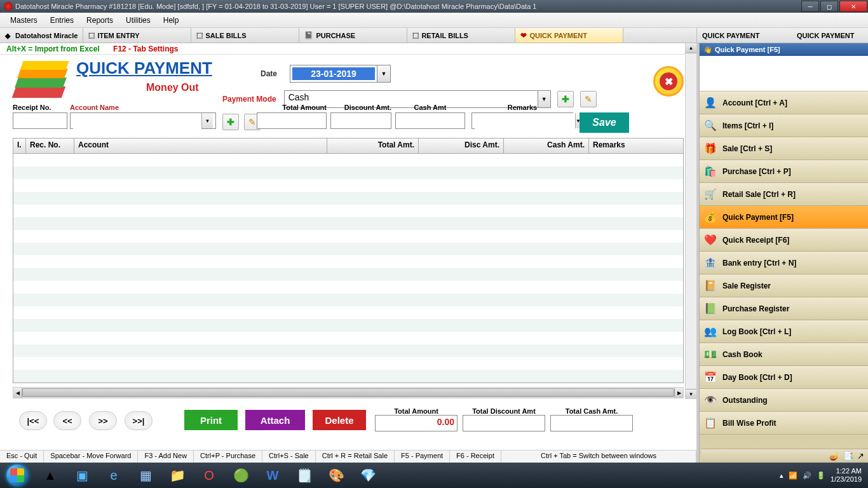  Describe the element at coordinates (137, 36) in the screenshot. I see `tab-item-entry: ⬚ITEM ENTRY` at that location.